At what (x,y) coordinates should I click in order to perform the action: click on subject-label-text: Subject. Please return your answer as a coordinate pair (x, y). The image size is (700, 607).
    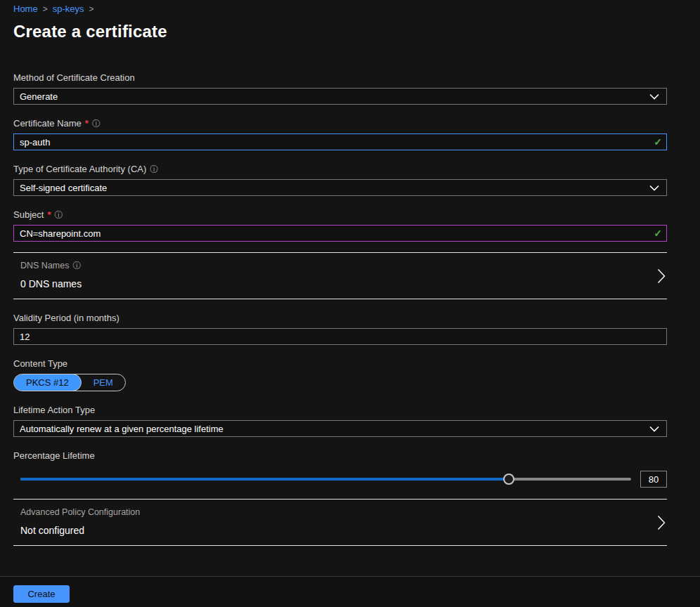
    Looking at the image, I should click on (28, 215).